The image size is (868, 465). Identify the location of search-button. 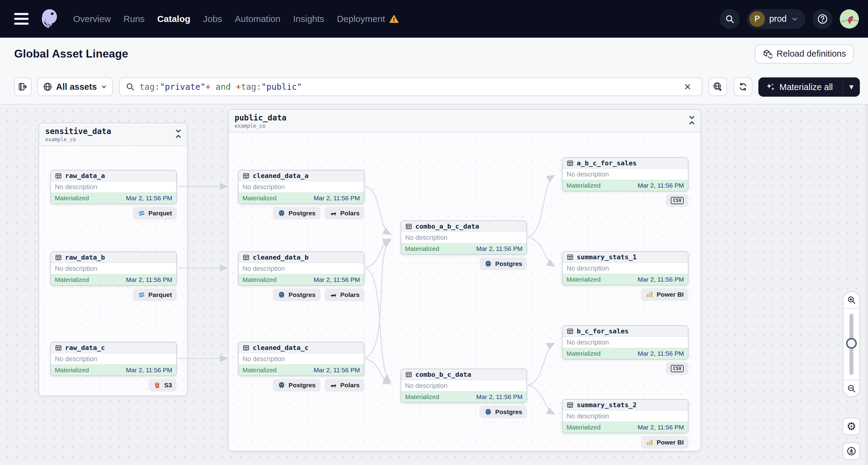
(730, 19).